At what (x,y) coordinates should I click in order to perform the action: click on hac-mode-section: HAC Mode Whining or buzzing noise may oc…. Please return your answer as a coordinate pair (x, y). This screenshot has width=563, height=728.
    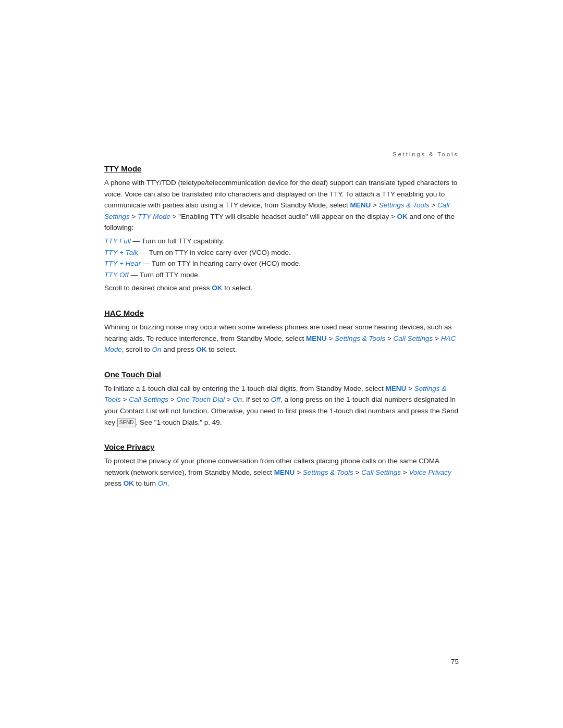
    Looking at the image, I should click on (282, 332).